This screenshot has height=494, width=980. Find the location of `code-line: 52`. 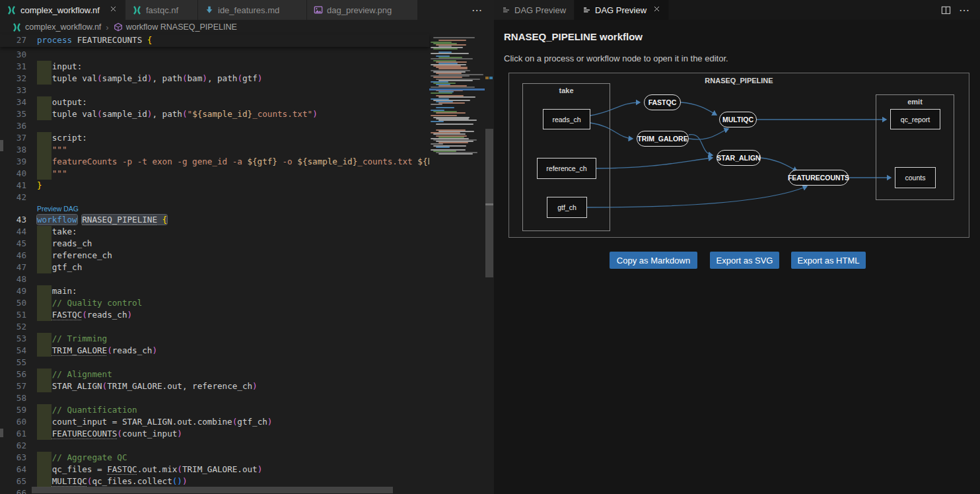

code-line: 52 is located at coordinates (215, 327).